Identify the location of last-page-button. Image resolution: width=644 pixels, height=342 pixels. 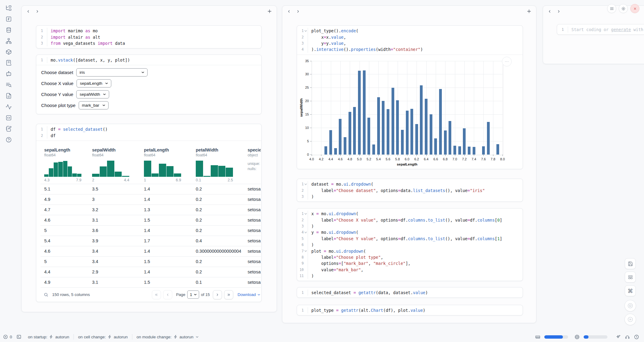
(229, 295).